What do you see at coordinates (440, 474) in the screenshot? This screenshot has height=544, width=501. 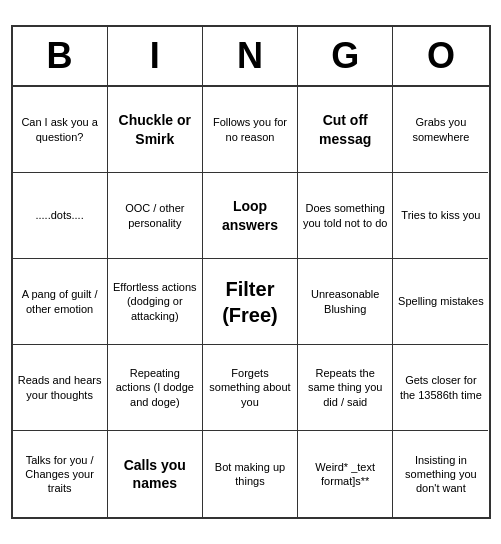 I see `bingo-cell-24: Insisting in something you don't want` at bounding box center [440, 474].